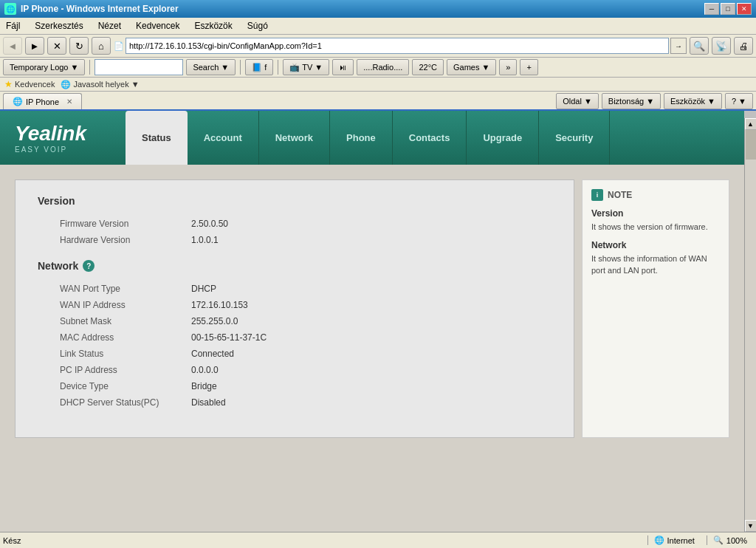  What do you see at coordinates (213, 26) in the screenshot?
I see `menu-tools: Eszközök` at bounding box center [213, 26].